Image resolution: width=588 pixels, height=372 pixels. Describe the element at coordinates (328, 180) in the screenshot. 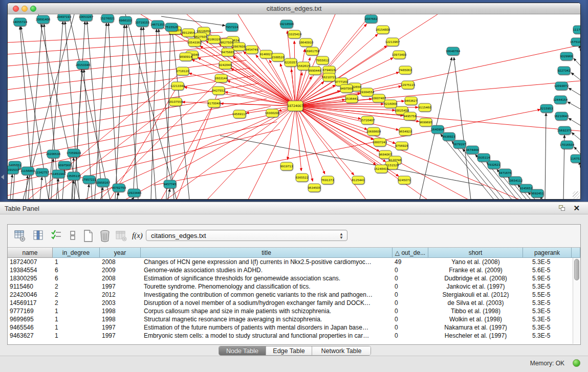

I see `graph-node: 7691373` at that location.